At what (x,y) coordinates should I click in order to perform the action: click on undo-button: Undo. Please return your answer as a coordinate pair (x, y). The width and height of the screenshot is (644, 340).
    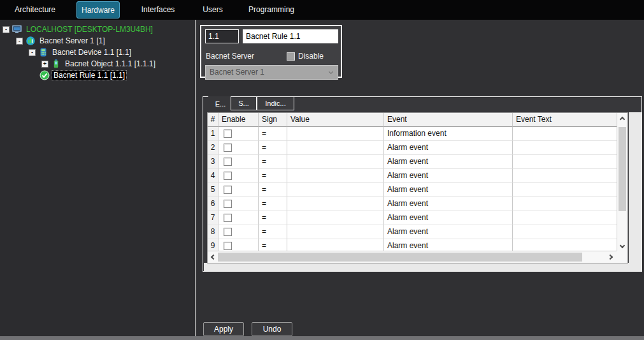
    Looking at the image, I should click on (272, 329).